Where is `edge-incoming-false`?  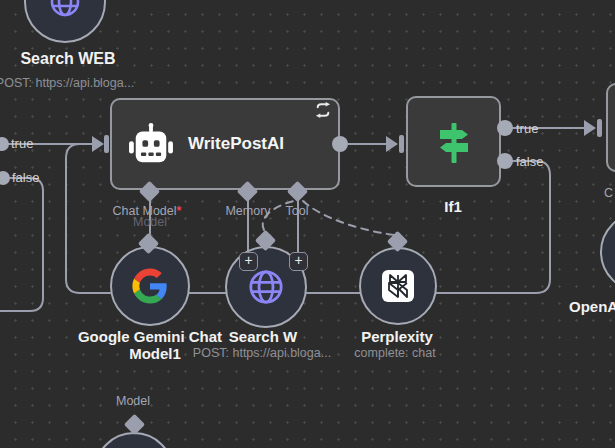
edge-incoming-false is located at coordinates (22, 244).